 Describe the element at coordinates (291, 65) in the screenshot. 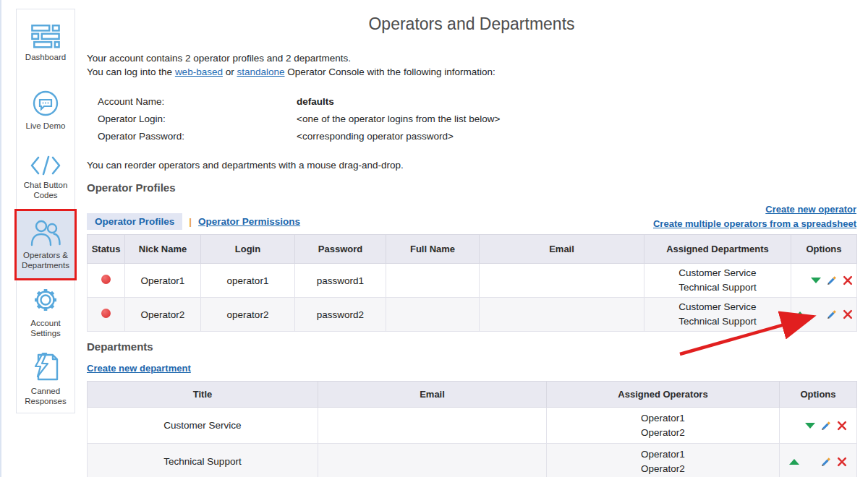

I see `intro-text: Your account contains 2 operator profile…` at that location.